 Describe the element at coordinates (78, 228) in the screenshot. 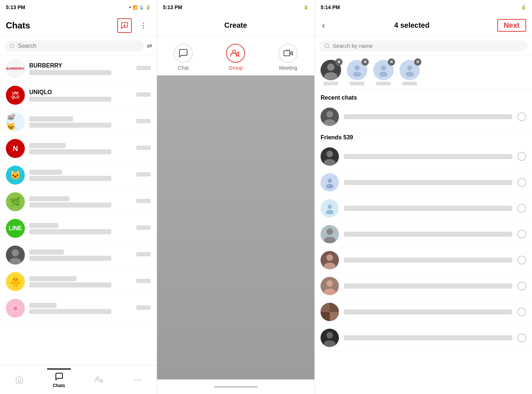

I see `chat-item: LINE` at that location.